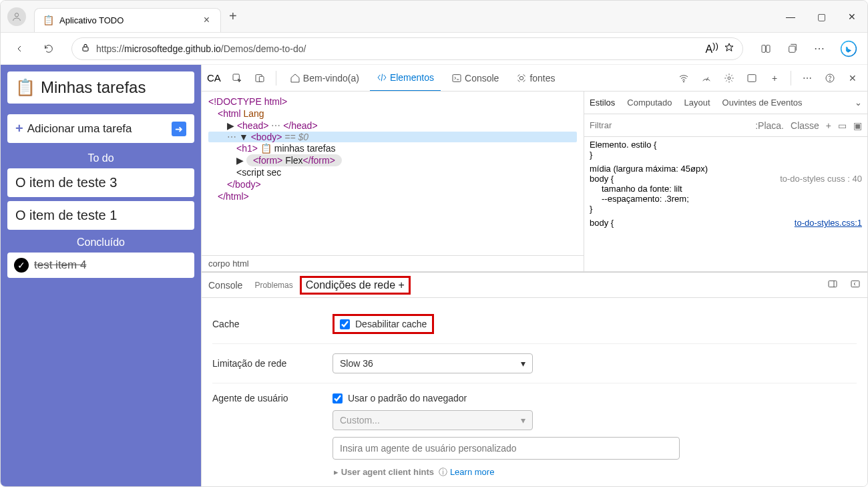  I want to click on breadcrumb: corpo html, so click(393, 263).